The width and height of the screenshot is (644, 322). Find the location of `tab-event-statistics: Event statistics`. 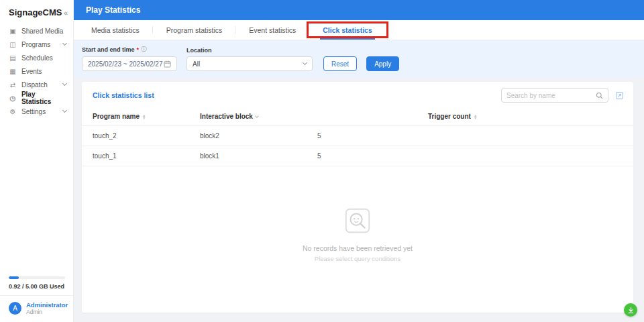

tab-event-statistics: Event statistics is located at coordinates (272, 30).